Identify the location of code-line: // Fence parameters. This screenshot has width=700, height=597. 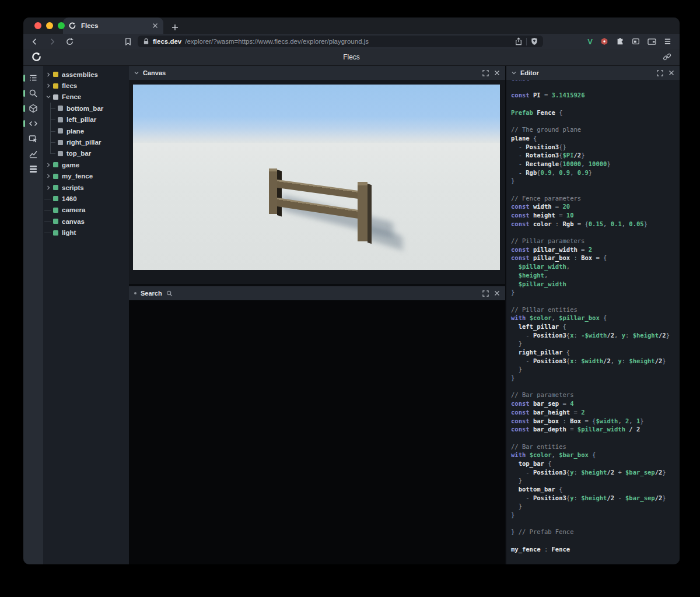
(595, 198).